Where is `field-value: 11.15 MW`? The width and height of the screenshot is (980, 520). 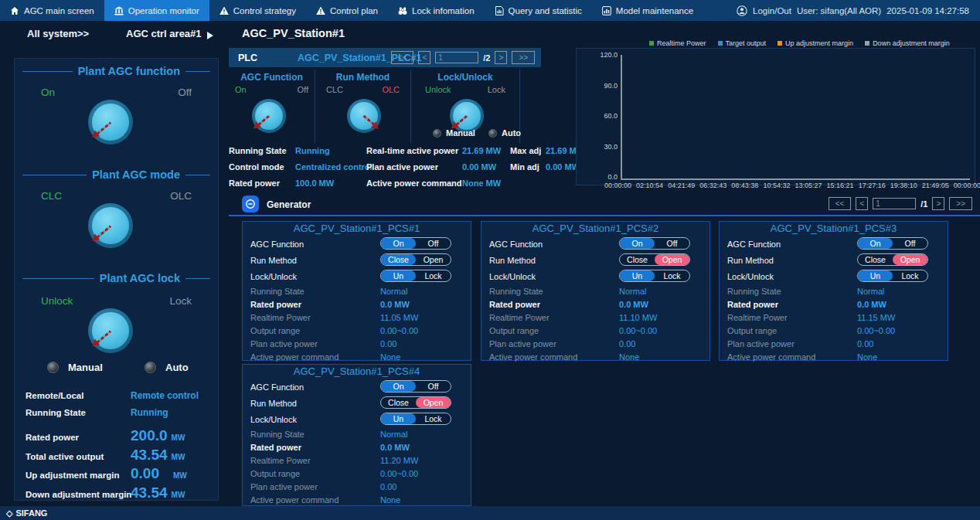
field-value: 11.15 MW is located at coordinates (876, 318).